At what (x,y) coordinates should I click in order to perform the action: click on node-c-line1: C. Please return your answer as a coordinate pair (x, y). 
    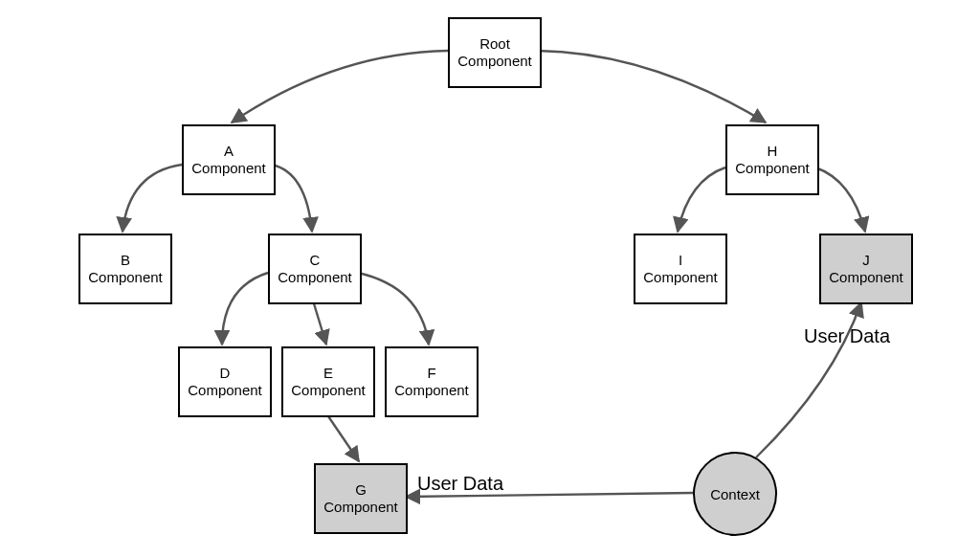
    Looking at the image, I should click on (316, 260).